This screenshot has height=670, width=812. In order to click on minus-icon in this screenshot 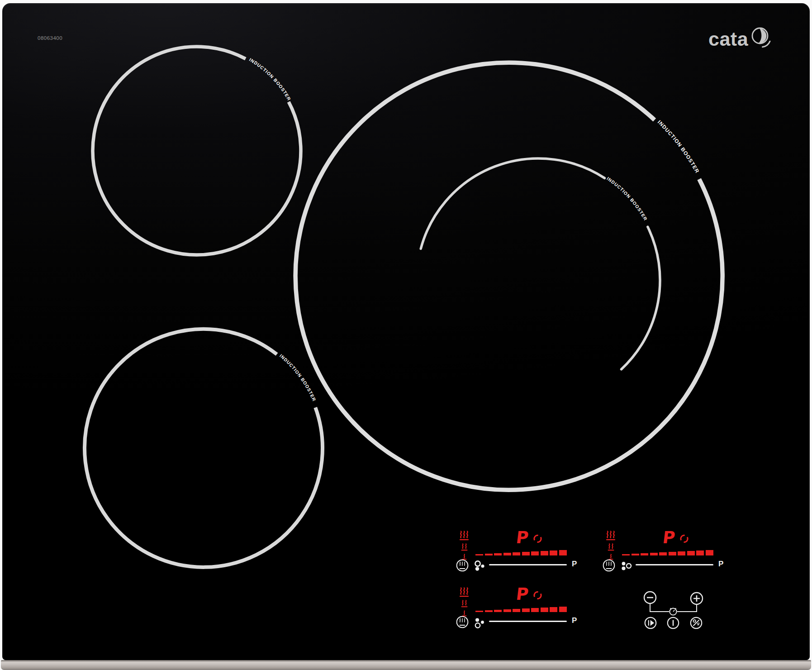, I will do `click(650, 598)`.